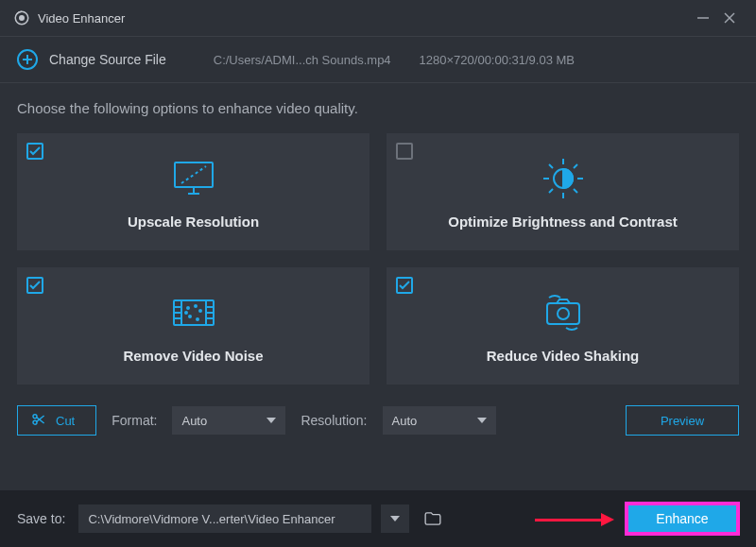 The width and height of the screenshot is (756, 547). Describe the element at coordinates (229, 420) in the screenshot. I see `format-select: Auto` at that location.